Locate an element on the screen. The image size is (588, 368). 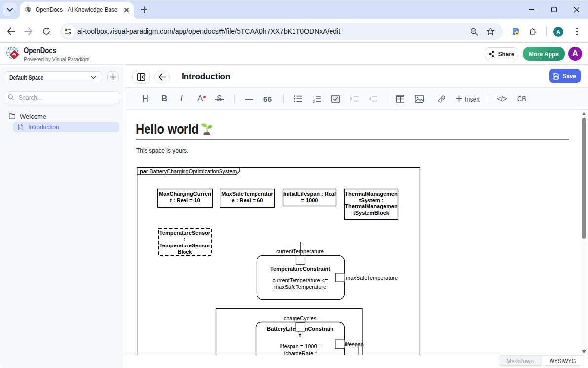
svg-text: MaxSafeTemperatur is located at coordinates (248, 194).